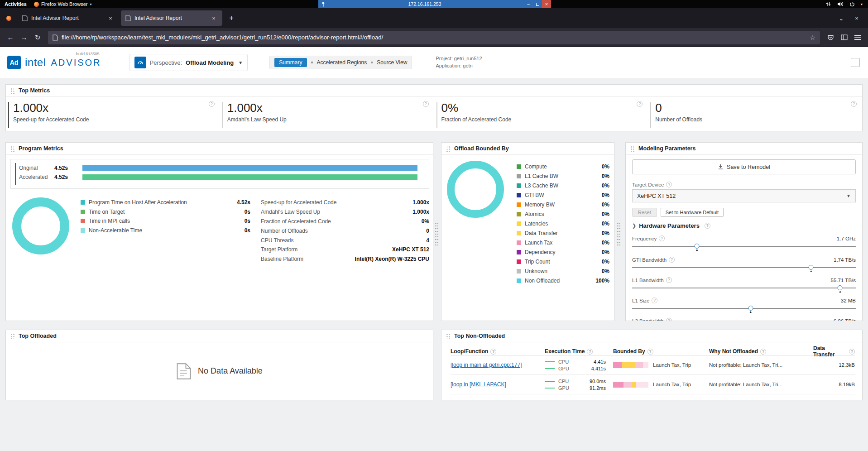 Image resolution: width=868 pixels, height=451 pixels. What do you see at coordinates (434, 37) in the screenshot?
I see `url-text: file:///home/rp/workspace/learn/test_mkl…` at bounding box center [434, 37].